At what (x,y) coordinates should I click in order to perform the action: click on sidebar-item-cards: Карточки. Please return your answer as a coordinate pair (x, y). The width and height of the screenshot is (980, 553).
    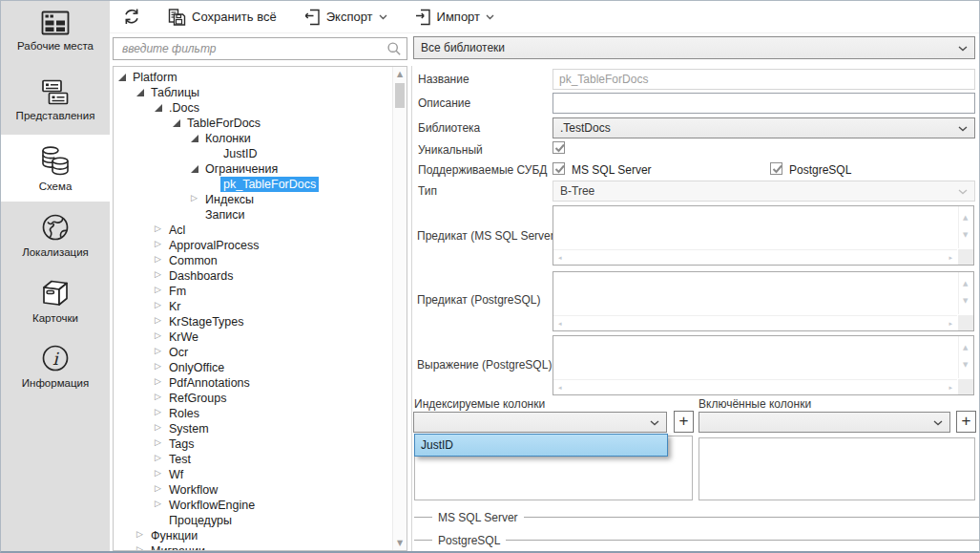
    Looking at the image, I should click on (55, 301).